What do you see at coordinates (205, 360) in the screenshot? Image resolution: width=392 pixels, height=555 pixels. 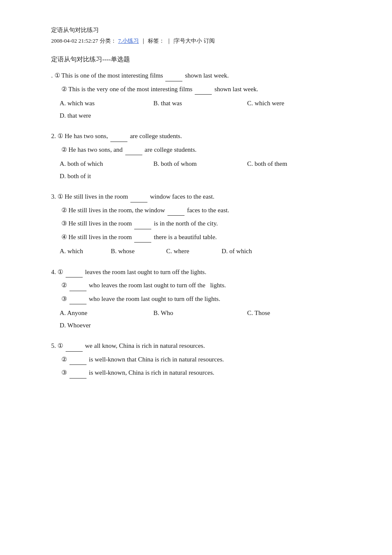 I see `q5-item2: ② is well-known that China is rich in na…` at bounding box center [205, 360].